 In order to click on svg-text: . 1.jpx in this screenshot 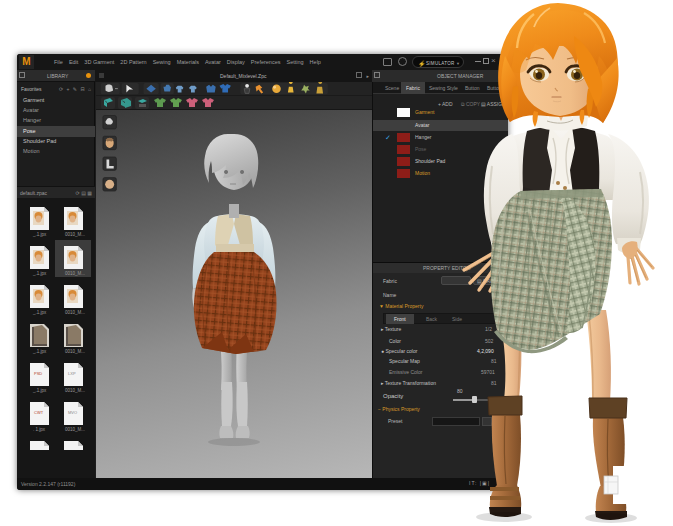, I will do `click(40, 430)`.